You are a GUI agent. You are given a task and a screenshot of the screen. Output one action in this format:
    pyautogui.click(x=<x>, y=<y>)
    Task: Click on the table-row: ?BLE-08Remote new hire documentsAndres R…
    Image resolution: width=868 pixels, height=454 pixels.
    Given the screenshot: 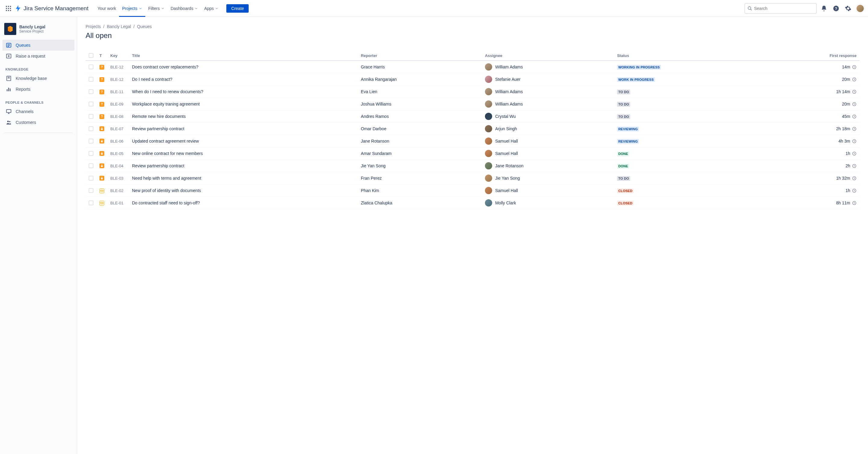 What is the action you would take?
    pyautogui.click(x=472, y=117)
    